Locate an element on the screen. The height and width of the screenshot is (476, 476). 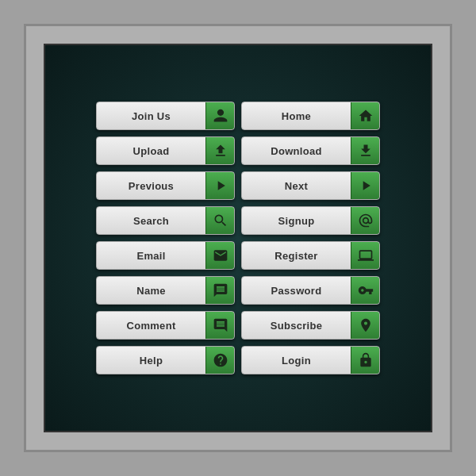
comment-icon is located at coordinates (220, 325).